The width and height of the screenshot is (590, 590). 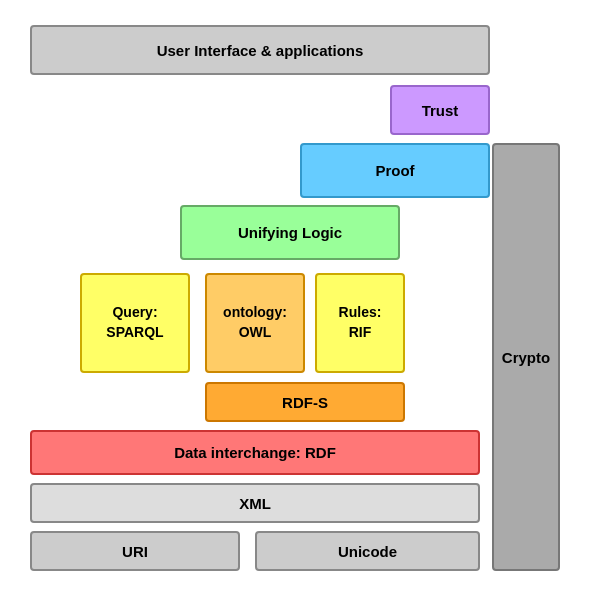 What do you see at coordinates (305, 402) in the screenshot?
I see `rdfs-layer: RDF-S` at bounding box center [305, 402].